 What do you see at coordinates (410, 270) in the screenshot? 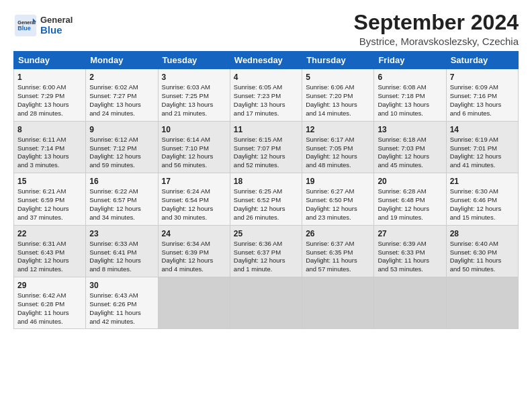
I see `day-info-line: and 53 minutes.` at bounding box center [410, 270].